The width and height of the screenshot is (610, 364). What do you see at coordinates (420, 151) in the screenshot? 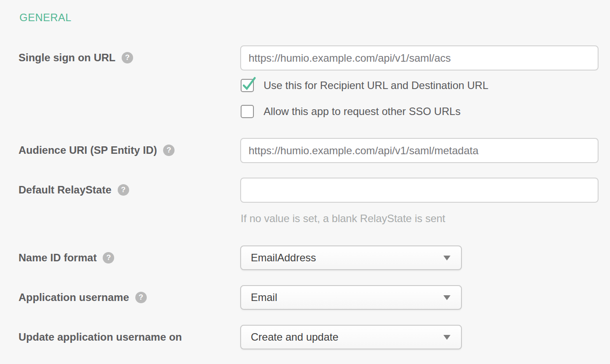
I see `audience-uri-input` at bounding box center [420, 151].